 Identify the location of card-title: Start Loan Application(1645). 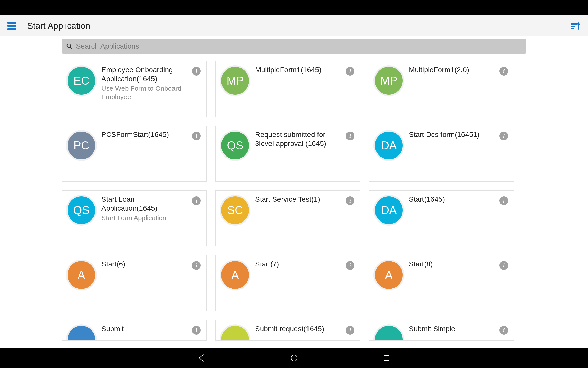
(147, 204).